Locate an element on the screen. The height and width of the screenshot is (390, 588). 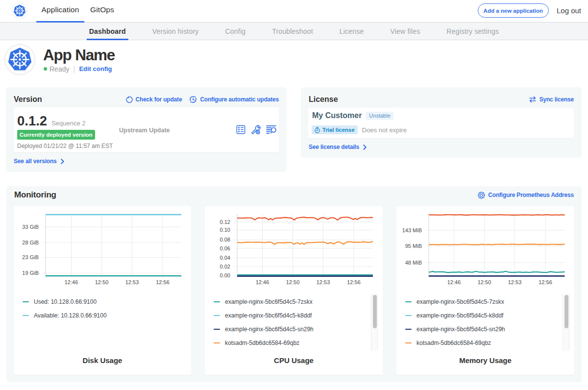
svg-text: 143 MiB is located at coordinates (412, 230).